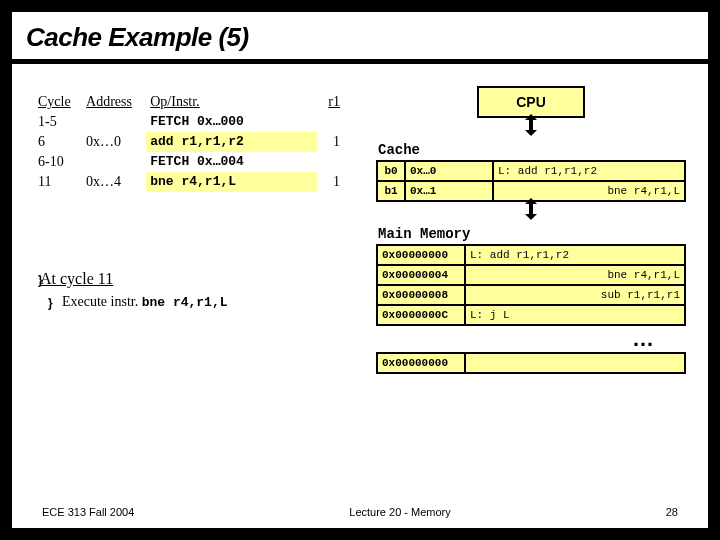 The width and height of the screenshot is (720, 540). What do you see at coordinates (114, 142) in the screenshot?
I see `row1-addr: 0x…0` at bounding box center [114, 142].